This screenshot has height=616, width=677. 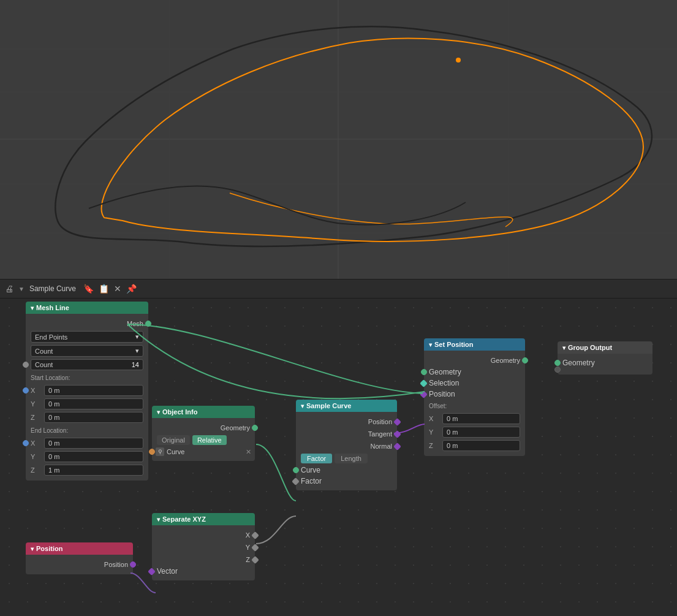 What do you see at coordinates (26, 443) in the screenshot?
I see `end-x-socket` at bounding box center [26, 443].